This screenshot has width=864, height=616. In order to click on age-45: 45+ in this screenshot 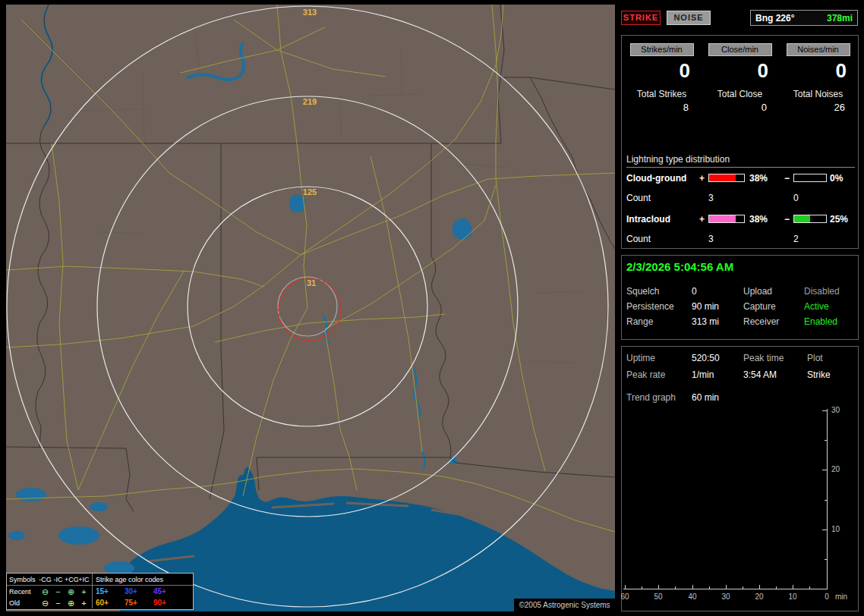, I will do `click(168, 592)`.